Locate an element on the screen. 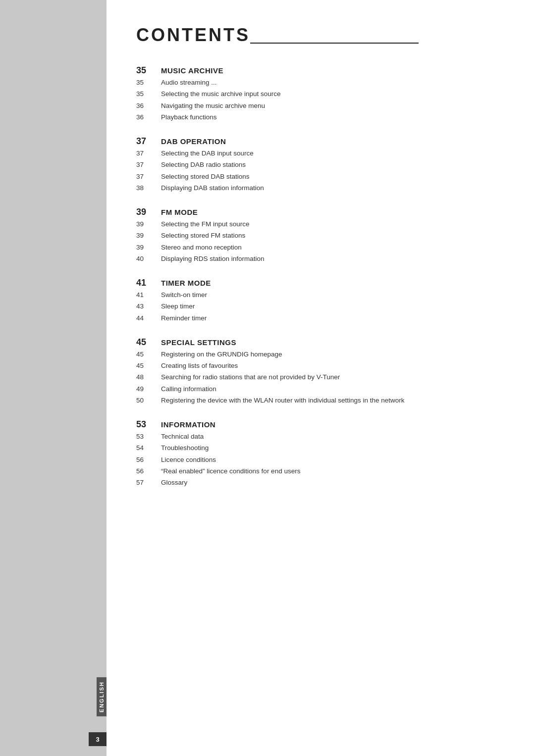 This screenshot has width=535, height=756. item-text-4-2: Searching for radio stations that are no… is located at coordinates (333, 377).